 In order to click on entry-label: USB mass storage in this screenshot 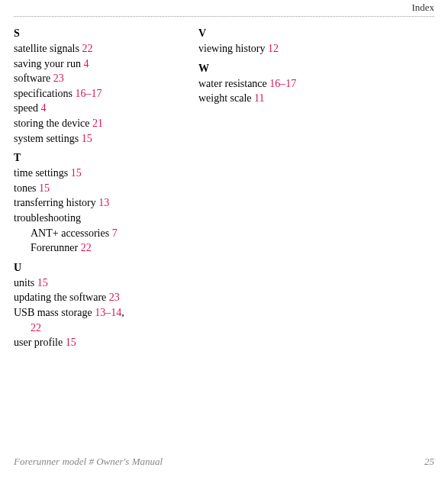, I will do `click(54, 313)`.